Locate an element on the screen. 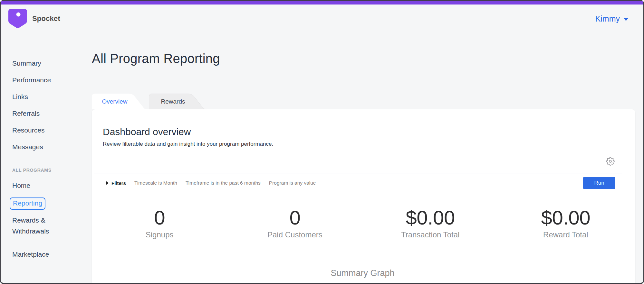  stat-paid-customers-value: 0 is located at coordinates (295, 218).